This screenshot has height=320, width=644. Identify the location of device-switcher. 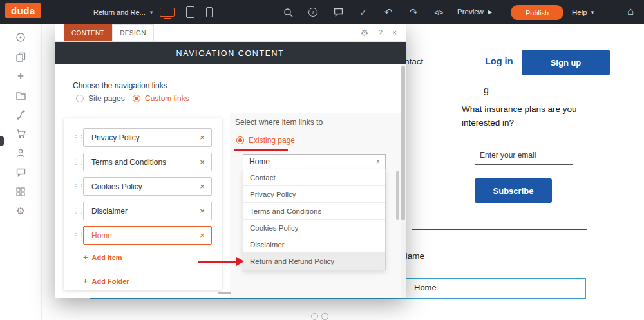
(186, 12).